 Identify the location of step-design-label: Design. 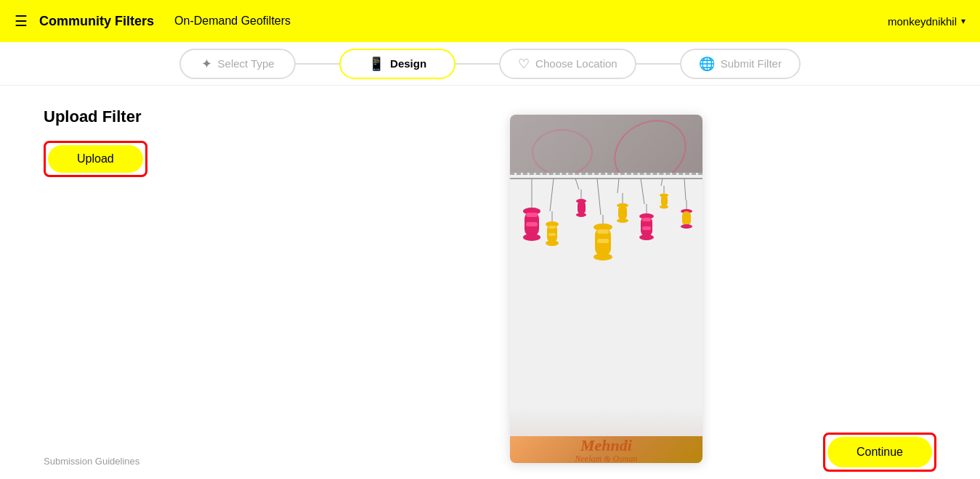
(408, 64).